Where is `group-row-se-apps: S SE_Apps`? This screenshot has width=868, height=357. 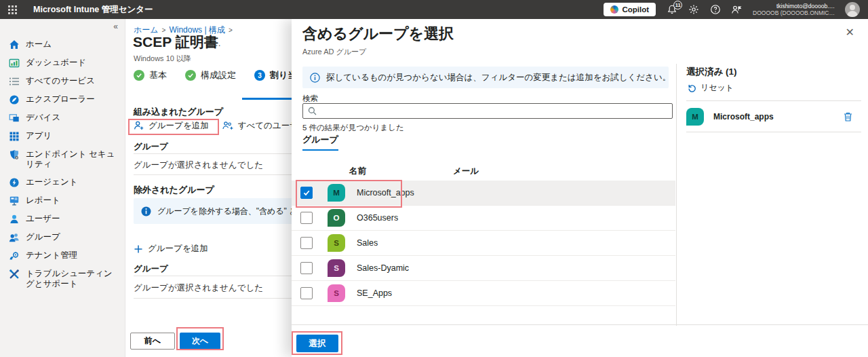
group-row-se-apps: S SE_Apps is located at coordinates (484, 293).